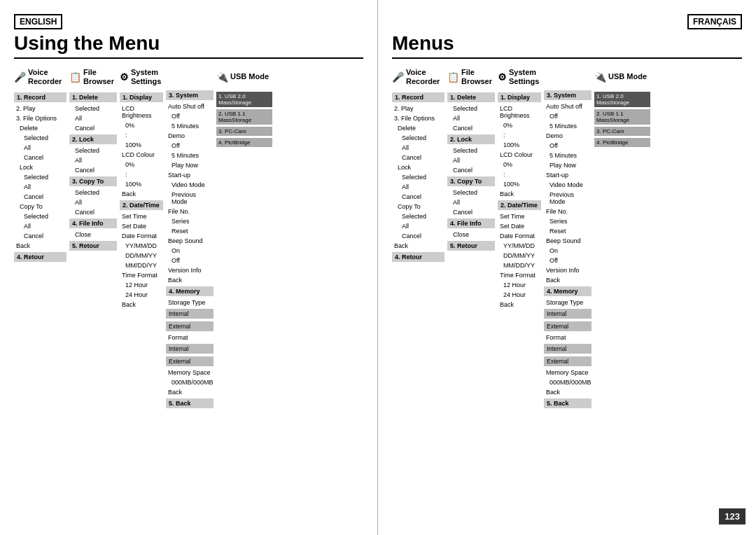 The width and height of the screenshot is (756, 535). Describe the element at coordinates (423, 81) in the screenshot. I see `voice-label2-right: Recorder` at that location.